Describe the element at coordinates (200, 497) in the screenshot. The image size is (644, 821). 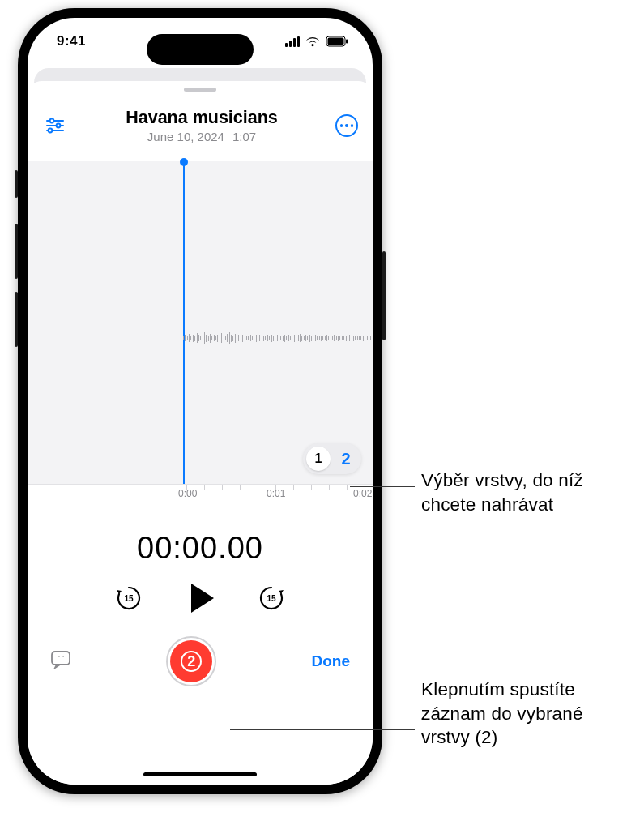
I see `time-ruler: 0:00 0:01 0:02` at that location.